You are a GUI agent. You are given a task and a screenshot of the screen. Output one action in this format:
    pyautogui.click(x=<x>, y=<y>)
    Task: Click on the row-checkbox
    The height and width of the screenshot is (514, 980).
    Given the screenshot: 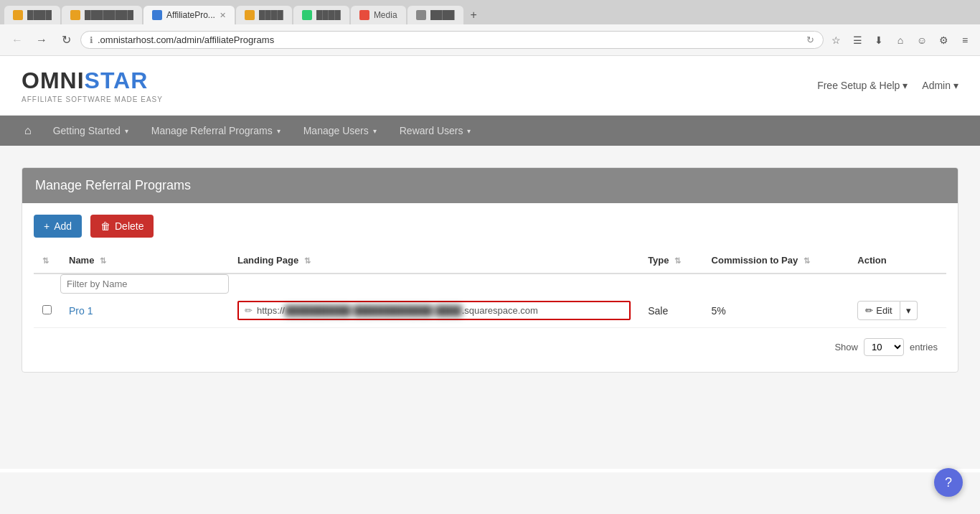 What is the action you would take?
    pyautogui.click(x=47, y=310)
    